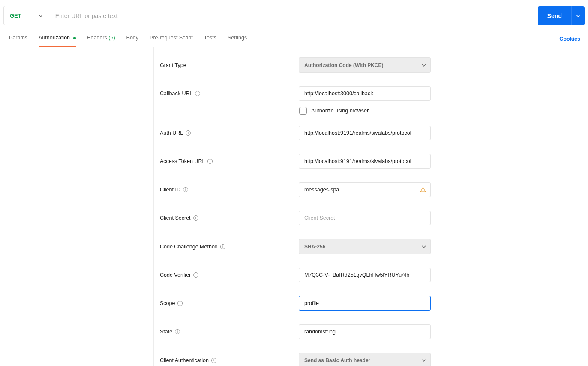  I want to click on method-url-container: GET, so click(269, 15).